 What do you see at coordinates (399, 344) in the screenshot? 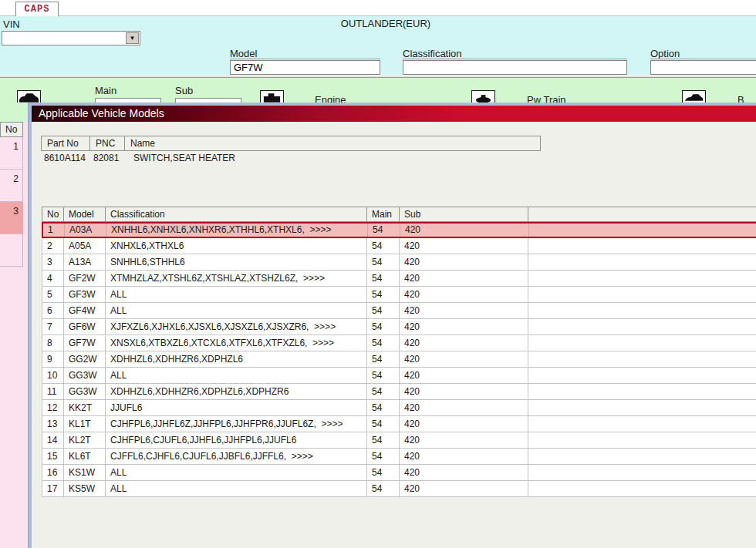
I see `table-row: 8 GF7W XNSXL6,XTBXZL6,XTCXL6,XTFXL6,XTFX…` at bounding box center [399, 344].